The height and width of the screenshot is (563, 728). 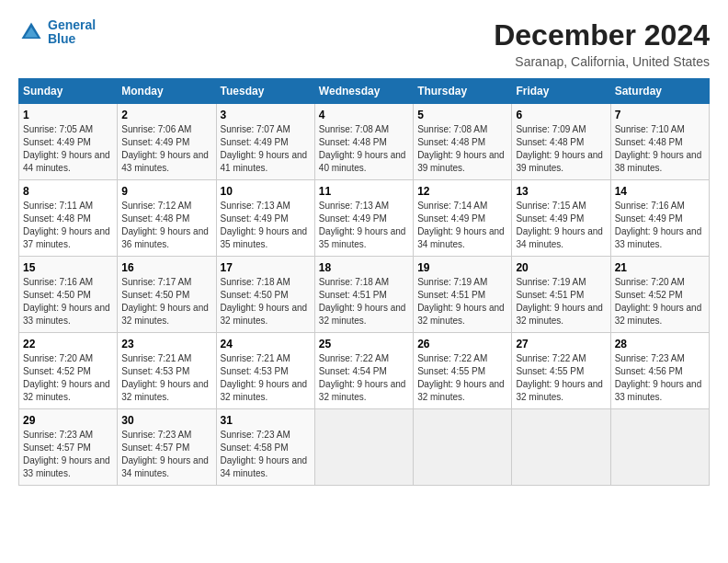 What do you see at coordinates (462, 268) in the screenshot?
I see `day-number: 19` at bounding box center [462, 268].